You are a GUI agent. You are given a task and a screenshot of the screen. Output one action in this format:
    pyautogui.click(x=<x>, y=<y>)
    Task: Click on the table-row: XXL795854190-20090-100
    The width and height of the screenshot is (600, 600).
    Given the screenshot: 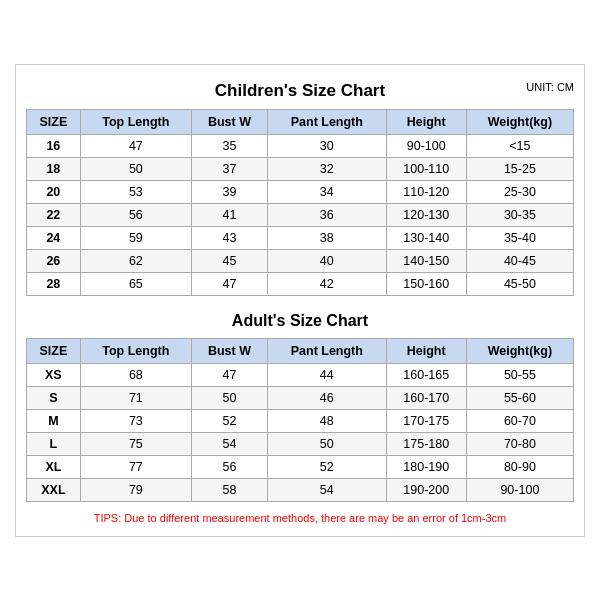 What is the action you would take?
    pyautogui.click(x=300, y=490)
    